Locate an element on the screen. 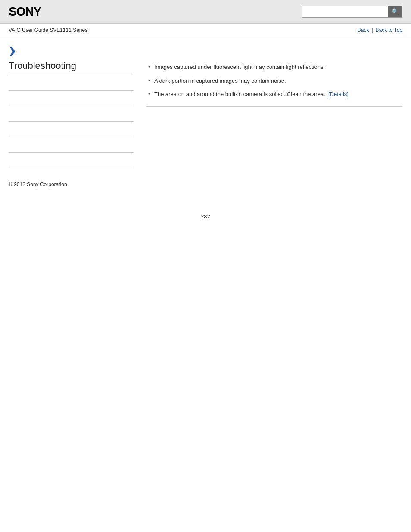 This screenshot has height=532, width=411. right-content: Images captured under fluorescent light … is located at coordinates (274, 124).